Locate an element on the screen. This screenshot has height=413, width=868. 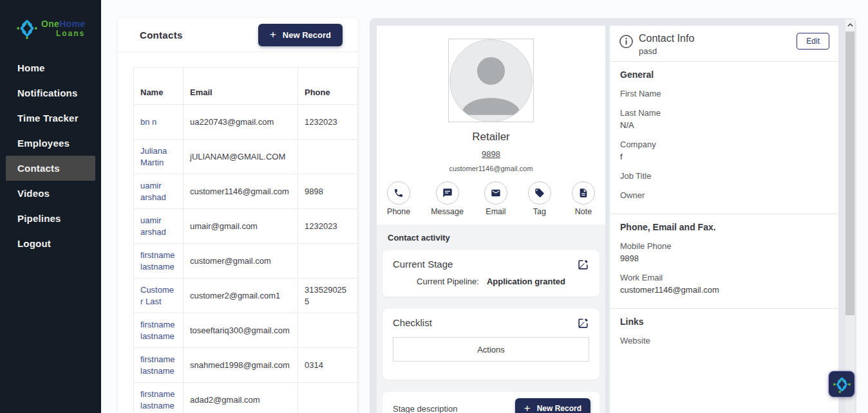
tag-icon is located at coordinates (540, 193).